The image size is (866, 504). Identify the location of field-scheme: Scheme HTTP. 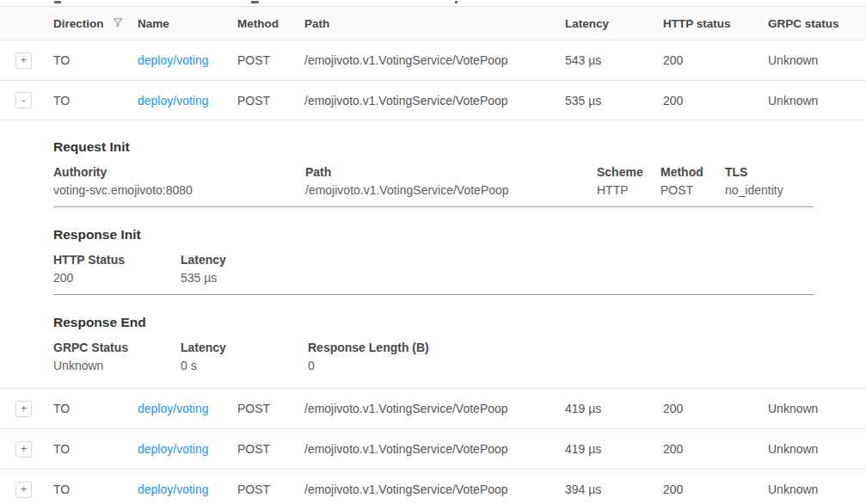
(629, 181).